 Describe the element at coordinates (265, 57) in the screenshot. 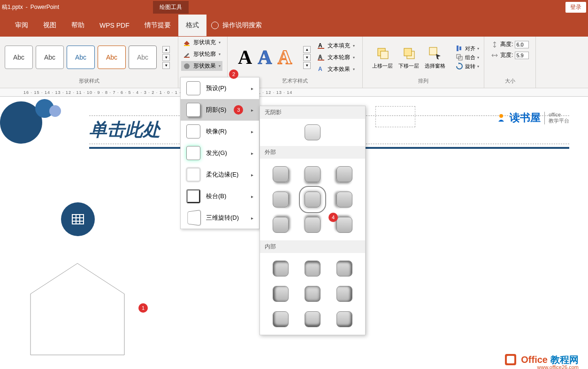

I see `wordart-gallery: A A A` at that location.